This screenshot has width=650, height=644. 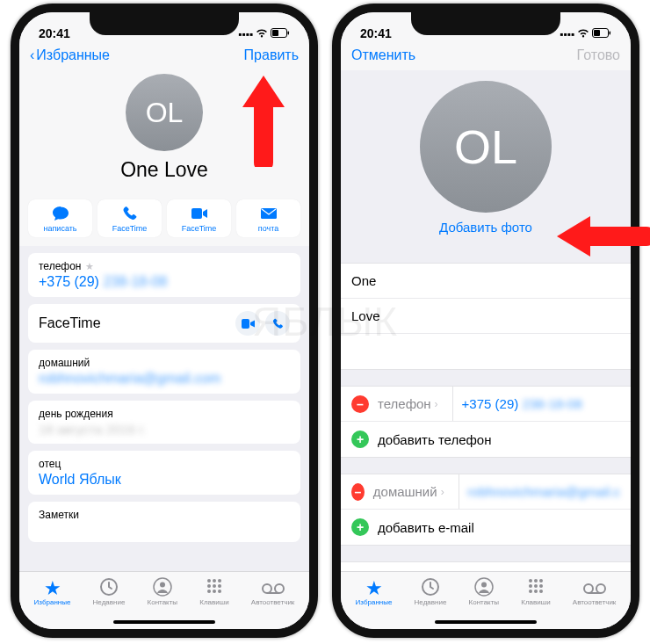 I want to click on phone-label: телефон, so click(x=60, y=266).